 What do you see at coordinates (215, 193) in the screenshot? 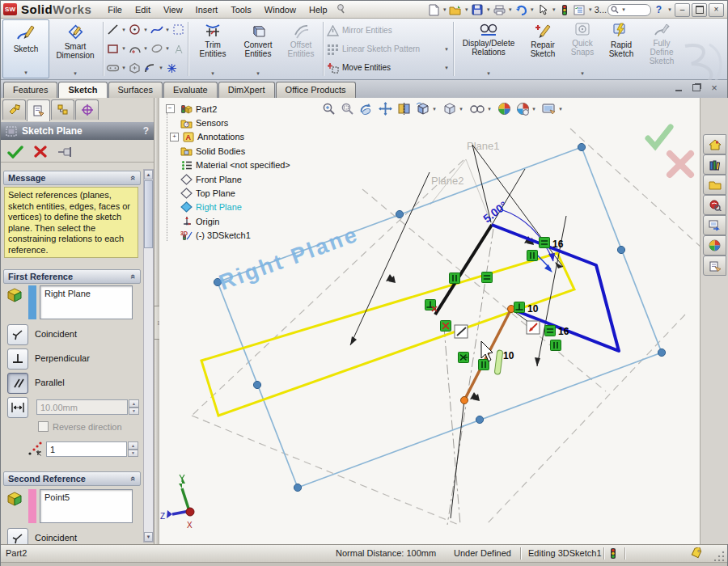
I see `tree-label-top-plane: Top Plane` at bounding box center [215, 193].